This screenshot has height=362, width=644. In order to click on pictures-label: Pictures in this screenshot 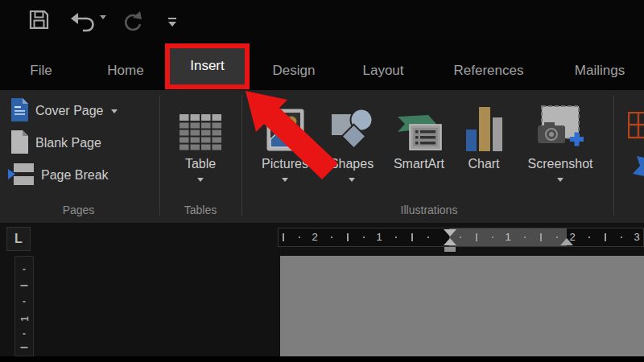, I will do `click(285, 164)`.